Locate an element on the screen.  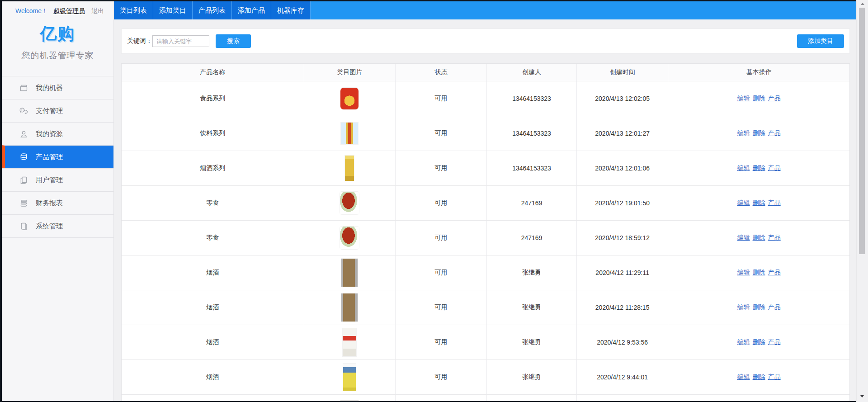
created-time-cell: 2020/4/12 11:29:11 is located at coordinates (623, 273).